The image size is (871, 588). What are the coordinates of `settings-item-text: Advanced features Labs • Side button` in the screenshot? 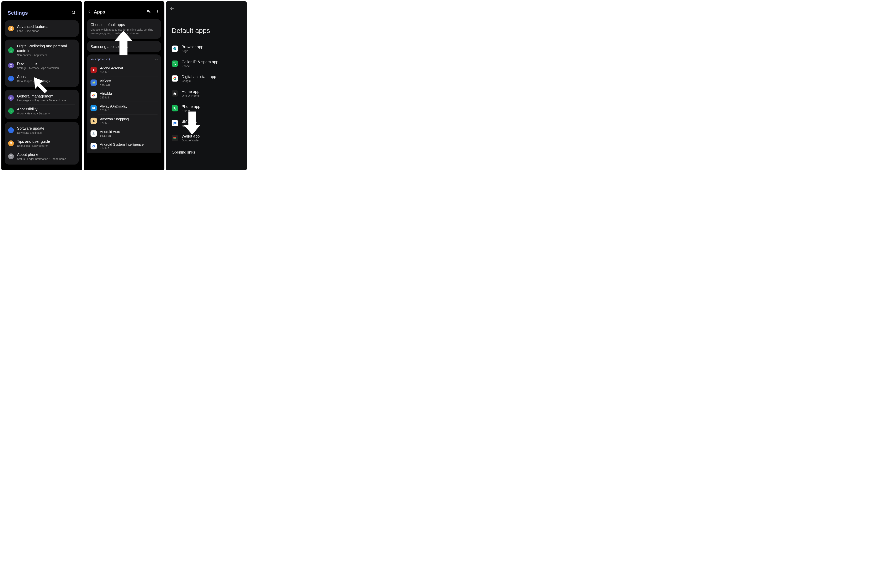 It's located at (46, 28).